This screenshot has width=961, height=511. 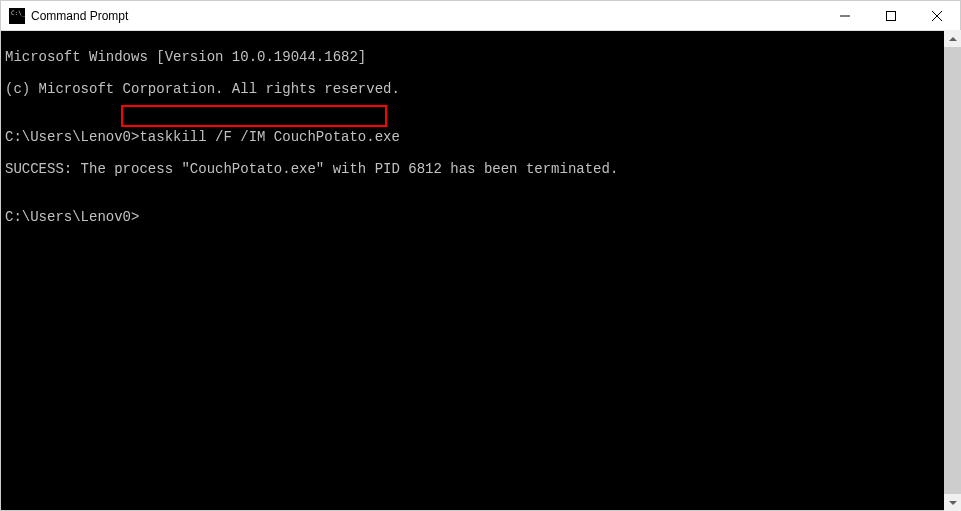 I want to click on scrollbar-track, so click(x=952, y=270).